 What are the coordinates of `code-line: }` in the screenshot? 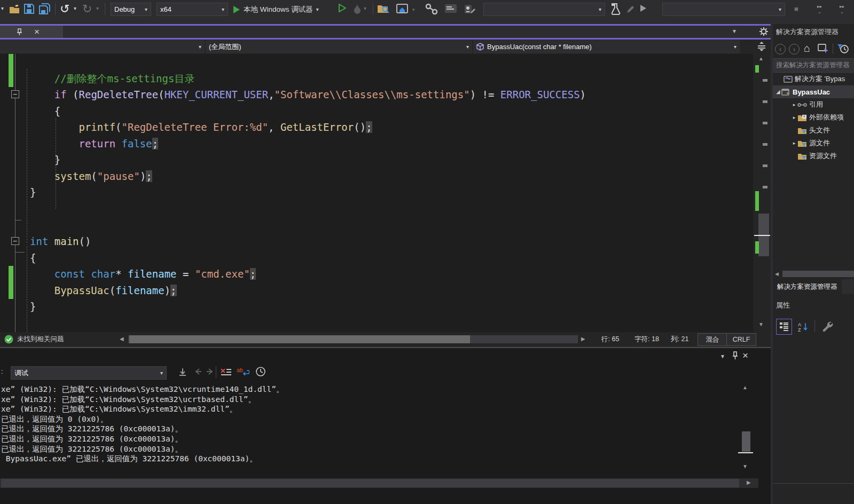 It's located at (377, 160).